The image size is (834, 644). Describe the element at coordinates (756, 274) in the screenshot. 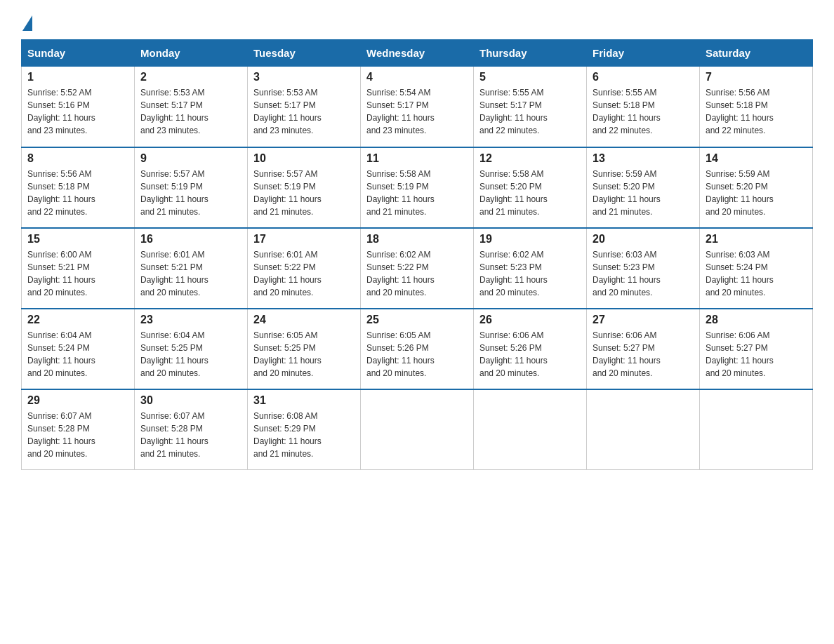

I see `day-info: Sunrise: 6:03 AM Sunset: 5:24 PM Dayligh…` at that location.